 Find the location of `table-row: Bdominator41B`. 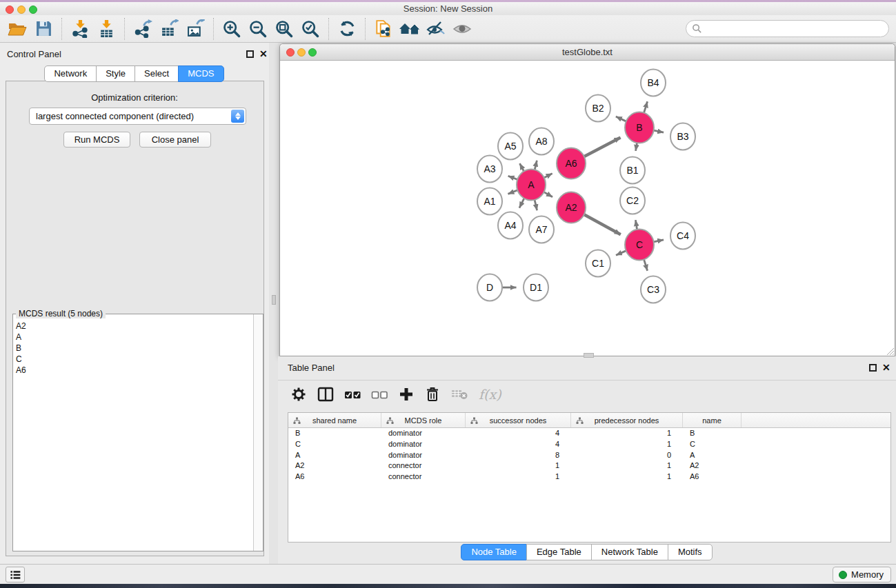

table-row: Bdominator41B is located at coordinates (589, 434).